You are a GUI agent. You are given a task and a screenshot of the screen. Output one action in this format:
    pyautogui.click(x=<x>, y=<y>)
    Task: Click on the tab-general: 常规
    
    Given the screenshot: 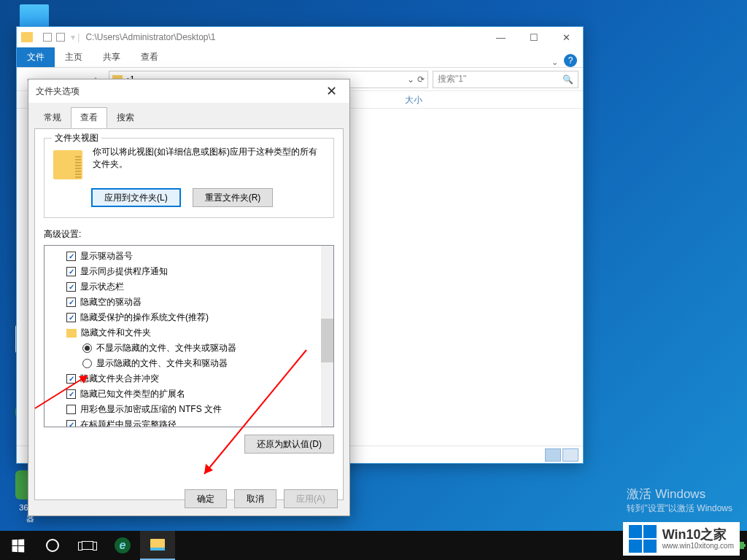 What is the action you would take?
    pyautogui.click(x=53, y=118)
    